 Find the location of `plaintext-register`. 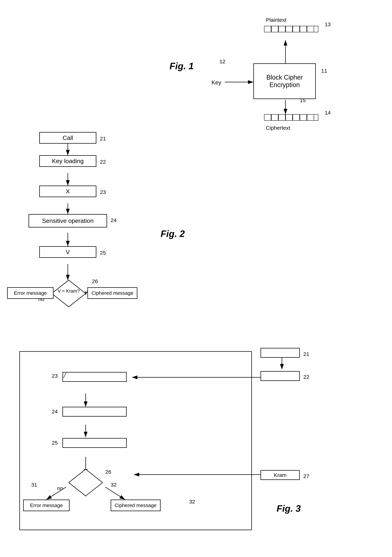

plaintext-register is located at coordinates (291, 29).